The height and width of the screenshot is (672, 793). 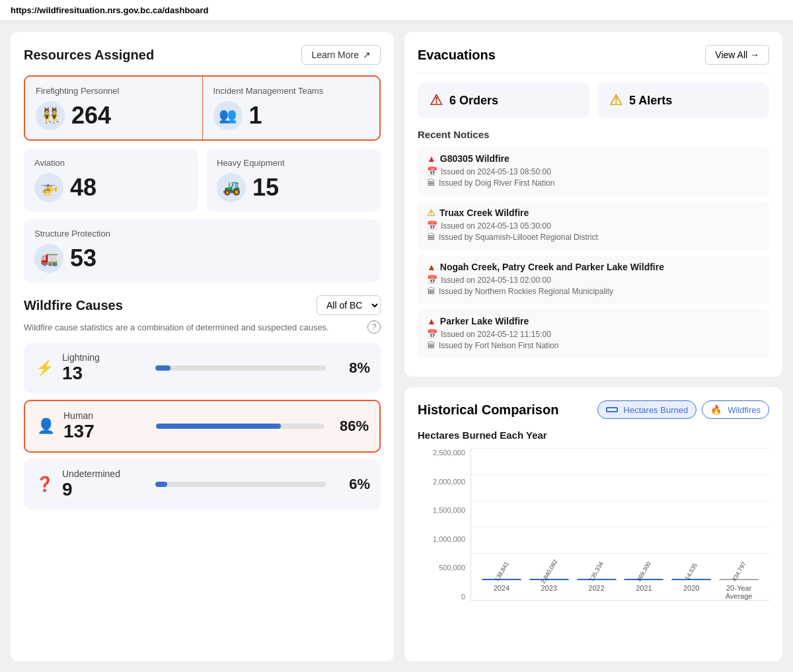 I want to click on recent-notices-title: Recent Notices, so click(x=593, y=135).